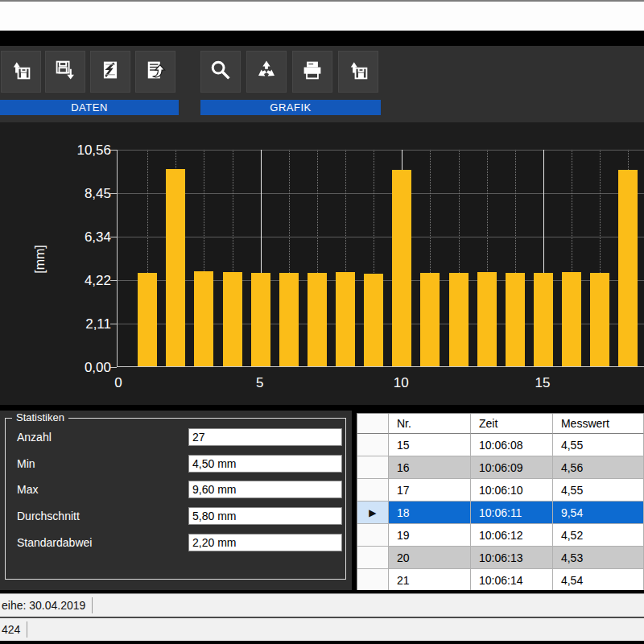  Describe the element at coordinates (110, 72) in the screenshot. I see `export-document-button` at that location.